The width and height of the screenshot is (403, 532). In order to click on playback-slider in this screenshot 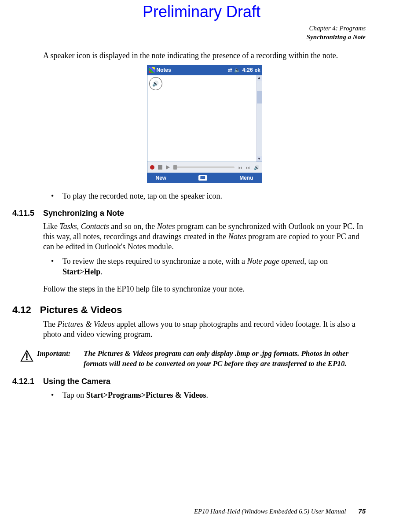, I will do `click(204, 167)`.